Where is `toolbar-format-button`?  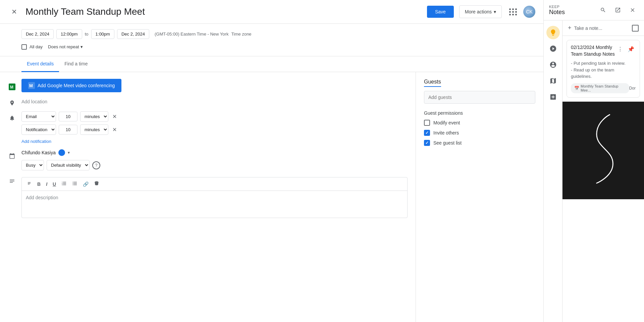 toolbar-format-button is located at coordinates (29, 184).